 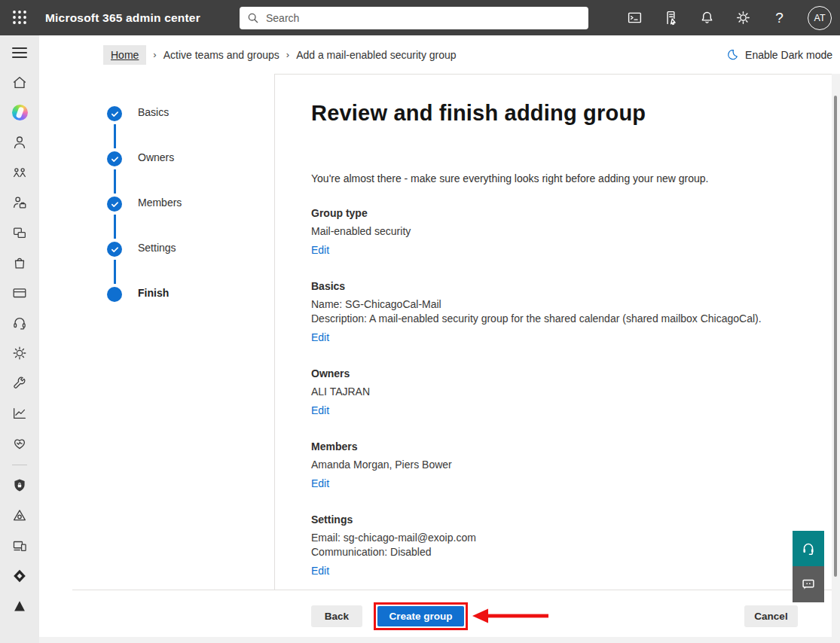 I want to click on nav-users-icon, so click(x=20, y=142).